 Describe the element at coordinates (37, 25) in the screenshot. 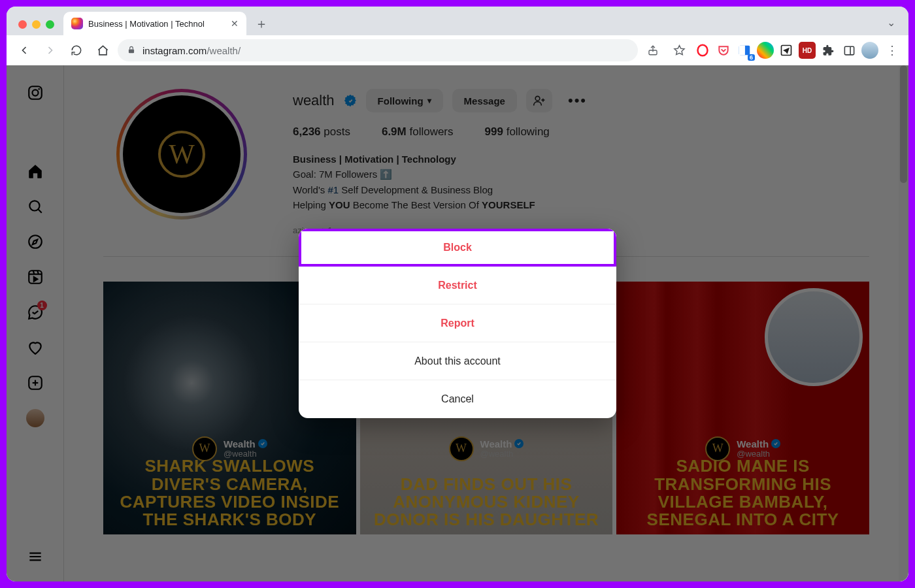

I see `window-minimize-button` at that location.